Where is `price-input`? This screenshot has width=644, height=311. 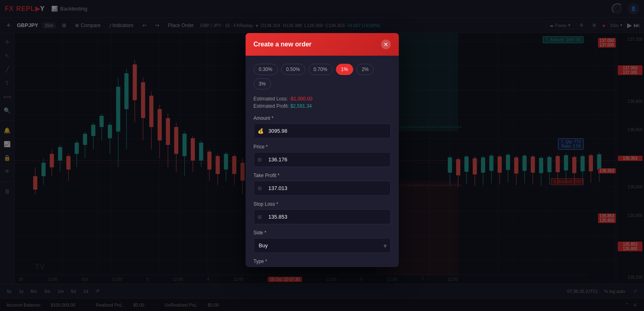 price-input is located at coordinates (322, 160).